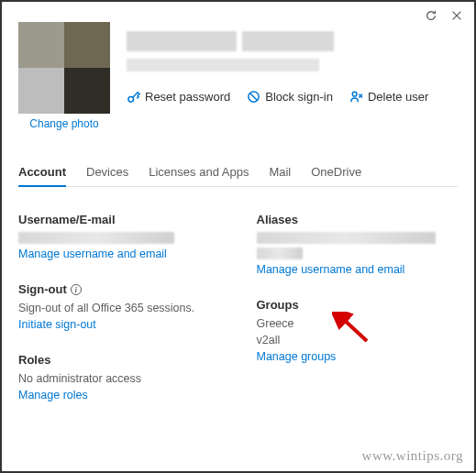 The height and width of the screenshot is (473, 476). Describe the element at coordinates (238, 172) in the screenshot. I see `tabs: Account Devices Licenses and Apps Mail O…` at that location.